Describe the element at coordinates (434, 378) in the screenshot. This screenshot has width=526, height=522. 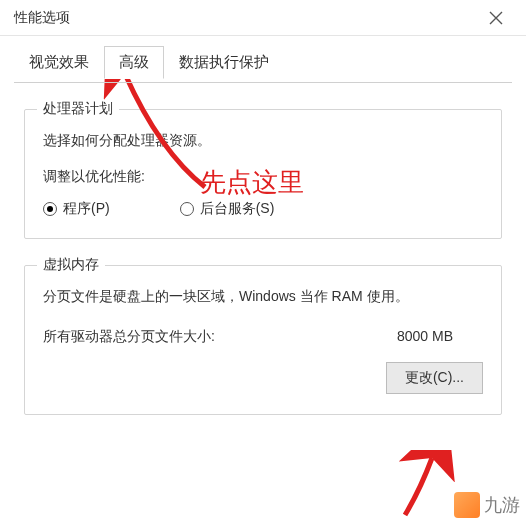
I see `change-button: 更改(C)...` at that location.